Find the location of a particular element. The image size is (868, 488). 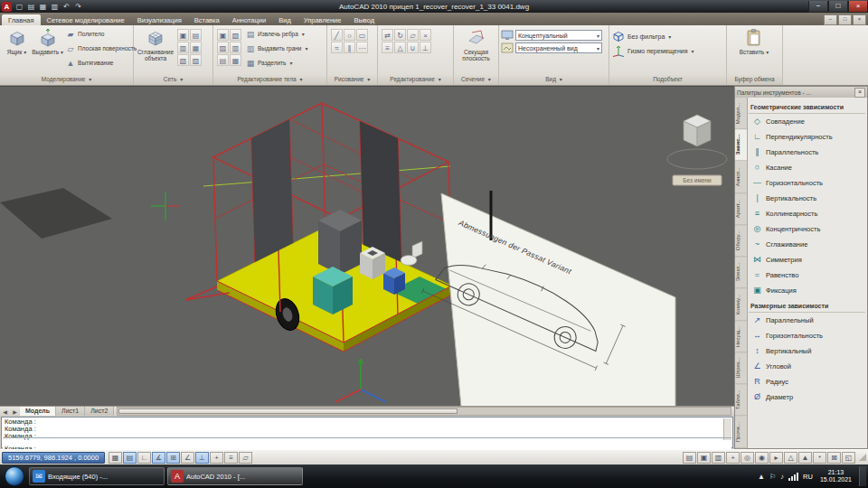

ribbon-tab: Главная is located at coordinates (22, 20).